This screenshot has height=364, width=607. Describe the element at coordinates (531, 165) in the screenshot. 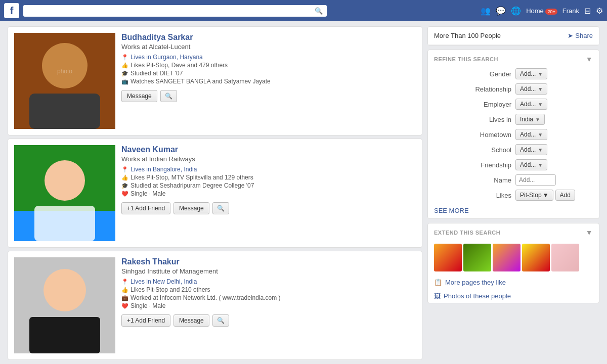

I see `friendship-dropdown: Add... ▼` at that location.